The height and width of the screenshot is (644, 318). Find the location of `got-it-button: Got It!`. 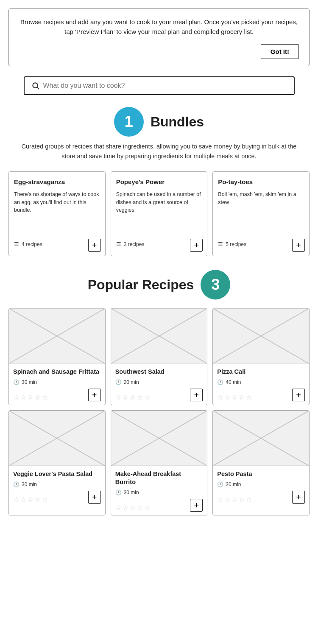

got-it-button: Got It! is located at coordinates (280, 52).